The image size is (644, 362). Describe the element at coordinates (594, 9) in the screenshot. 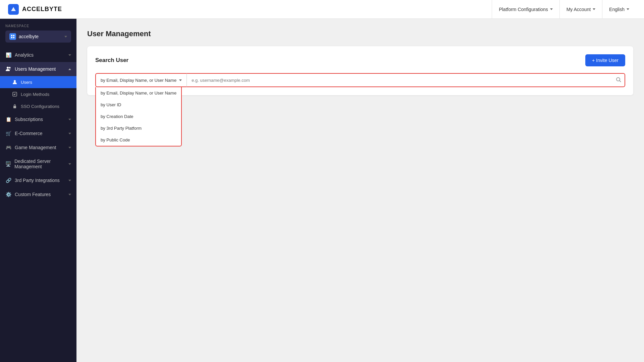

I see `my-account-chevron` at that location.